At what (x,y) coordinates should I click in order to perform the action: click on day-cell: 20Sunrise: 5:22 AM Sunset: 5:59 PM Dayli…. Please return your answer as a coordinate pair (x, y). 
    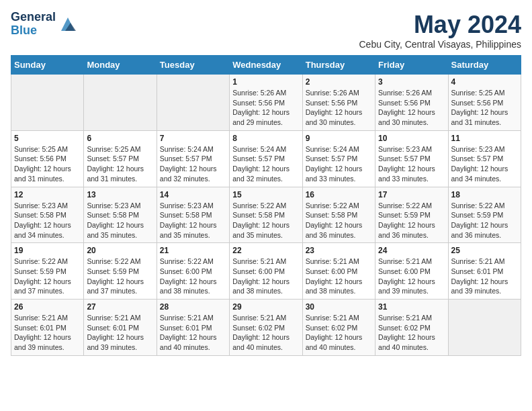
    Looking at the image, I should click on (120, 271).